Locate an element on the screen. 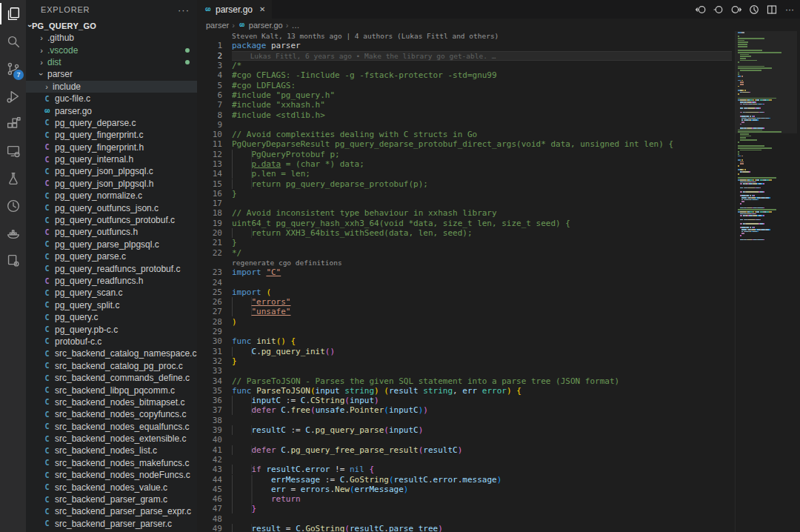  code-line-18: 18// Avoid inconsistent type behaviour i… is located at coordinates (499, 213).